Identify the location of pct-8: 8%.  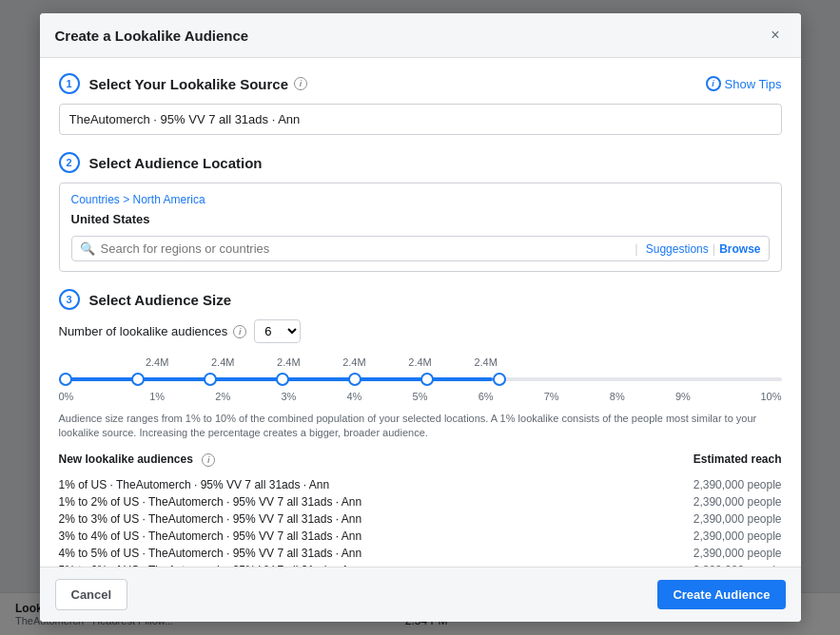
(616, 396).